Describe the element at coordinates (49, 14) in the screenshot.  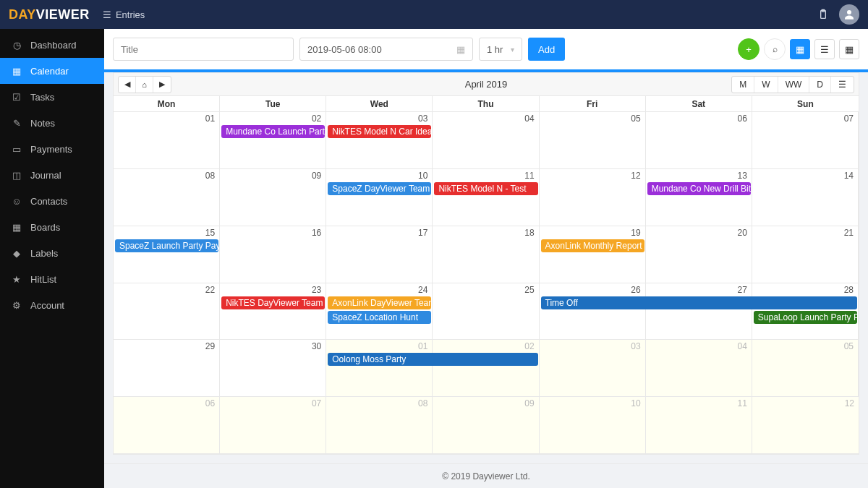
I see `logo: DAYVIEWER` at that location.